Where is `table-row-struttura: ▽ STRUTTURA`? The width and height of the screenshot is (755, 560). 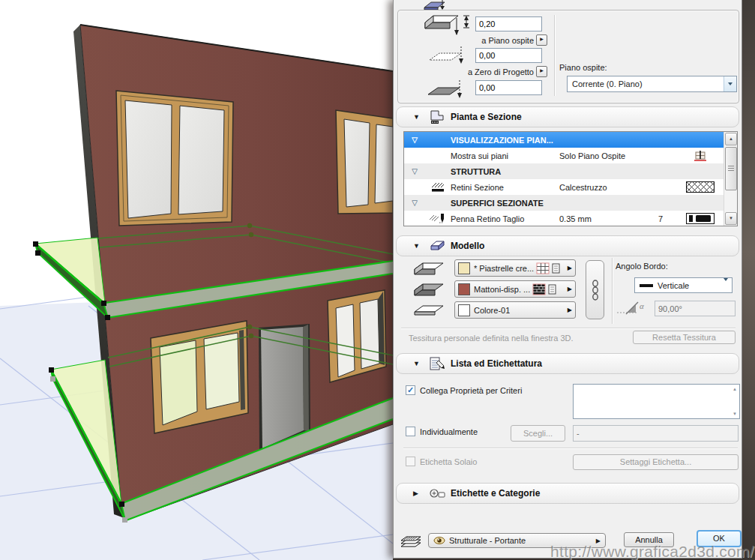
table-row-struttura: ▽ STRUTTURA is located at coordinates (565, 171).